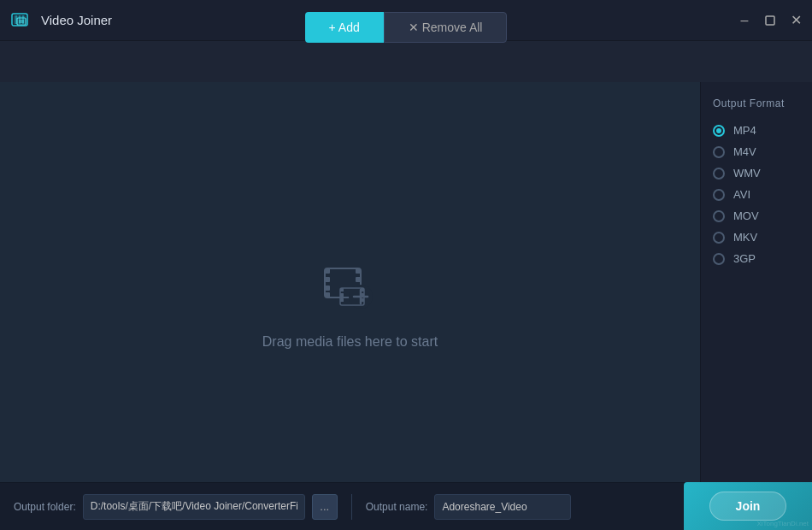  What do you see at coordinates (770, 21) in the screenshot?
I see `maximize-button` at bounding box center [770, 21].